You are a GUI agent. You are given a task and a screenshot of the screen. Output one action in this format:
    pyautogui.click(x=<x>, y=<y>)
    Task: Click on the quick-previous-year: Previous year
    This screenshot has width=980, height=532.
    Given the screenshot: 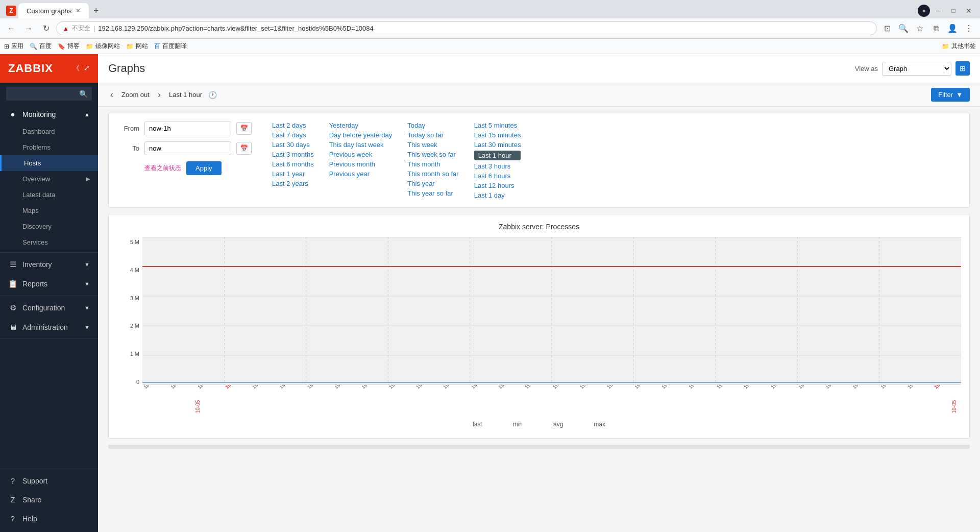 What is the action you would take?
    pyautogui.click(x=361, y=174)
    